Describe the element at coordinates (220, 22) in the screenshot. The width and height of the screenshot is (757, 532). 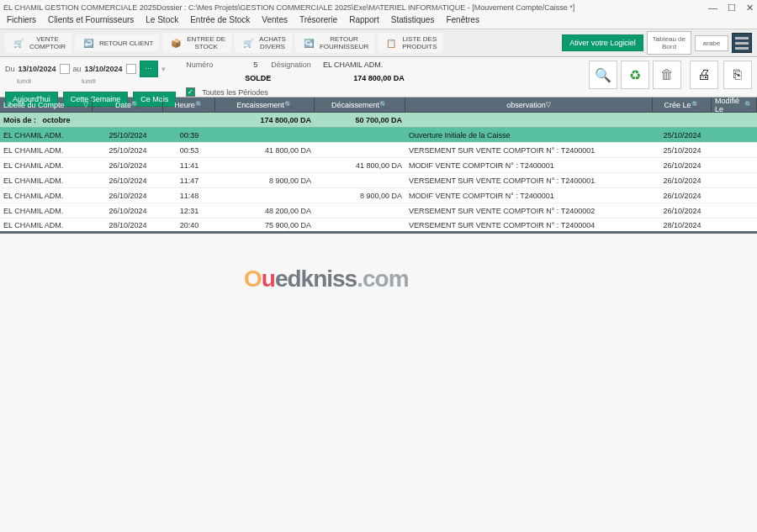
I see `menu-entree-stock: Entrée de Stock` at that location.